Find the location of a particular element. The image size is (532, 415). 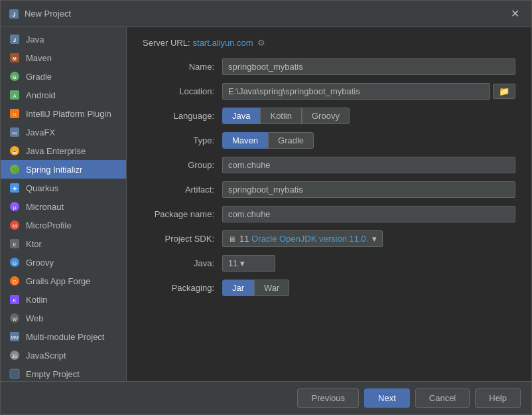

sidebar-item-label: Quarkus is located at coordinates (42, 189).